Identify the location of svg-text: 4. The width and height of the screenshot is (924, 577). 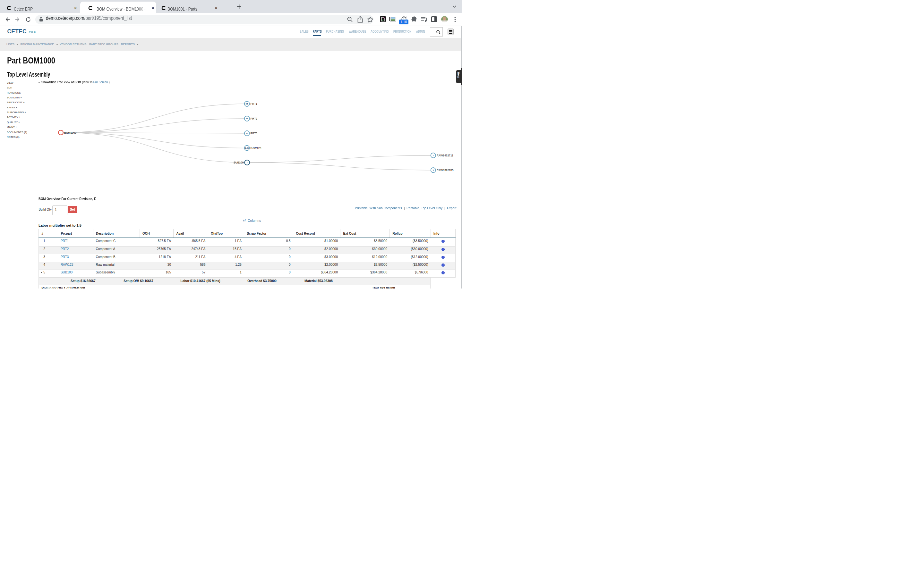
(247, 133).